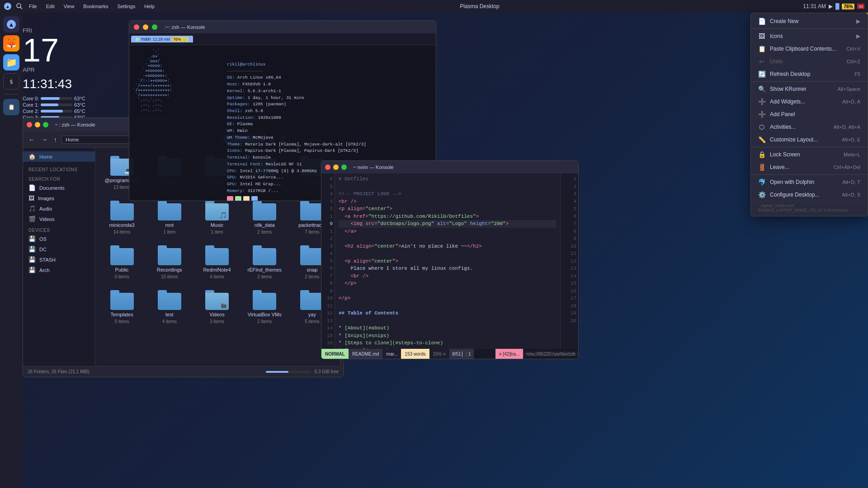  I want to click on dock-app-menu: ▲, so click(11, 24).